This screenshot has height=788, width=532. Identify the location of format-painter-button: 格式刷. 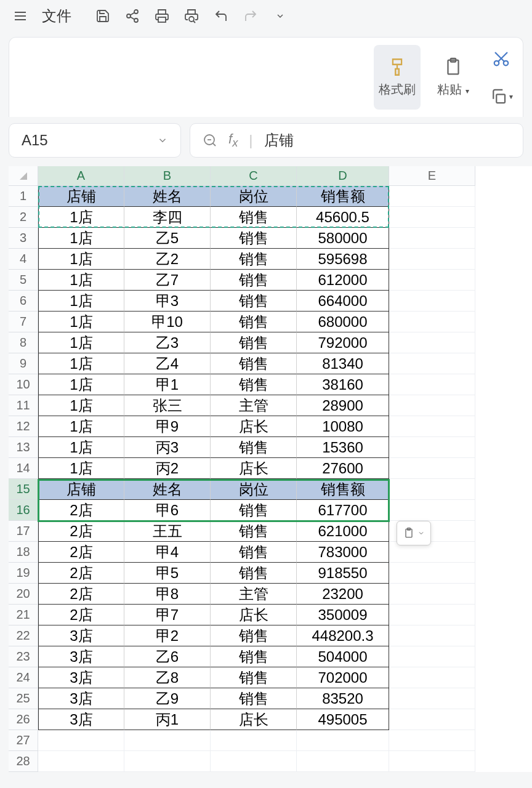
(397, 78).